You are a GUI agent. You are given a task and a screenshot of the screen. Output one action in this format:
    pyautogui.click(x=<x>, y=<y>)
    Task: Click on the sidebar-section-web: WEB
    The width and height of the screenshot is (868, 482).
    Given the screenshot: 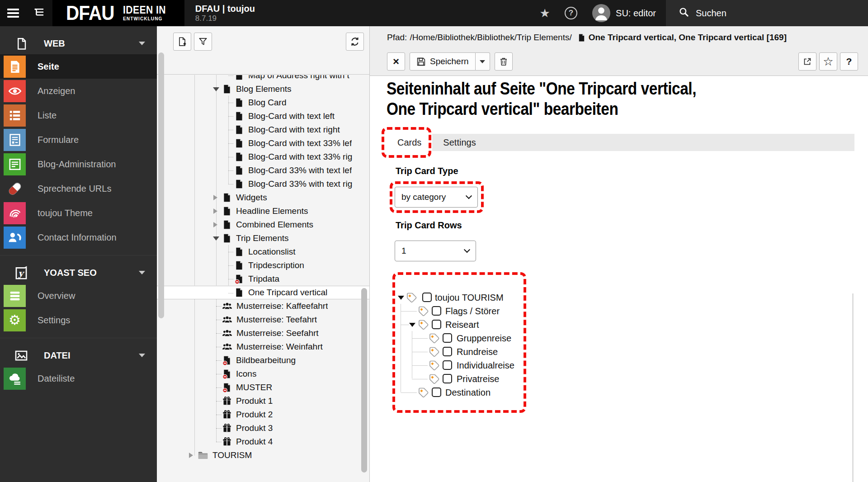 What is the action you would take?
    pyautogui.click(x=79, y=43)
    